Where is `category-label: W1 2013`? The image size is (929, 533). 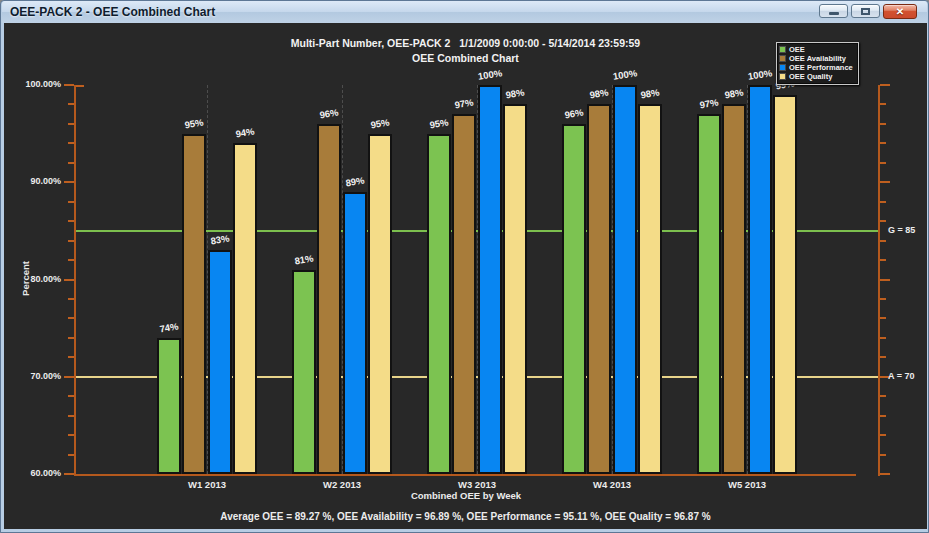
category-label: W1 2013 is located at coordinates (207, 484).